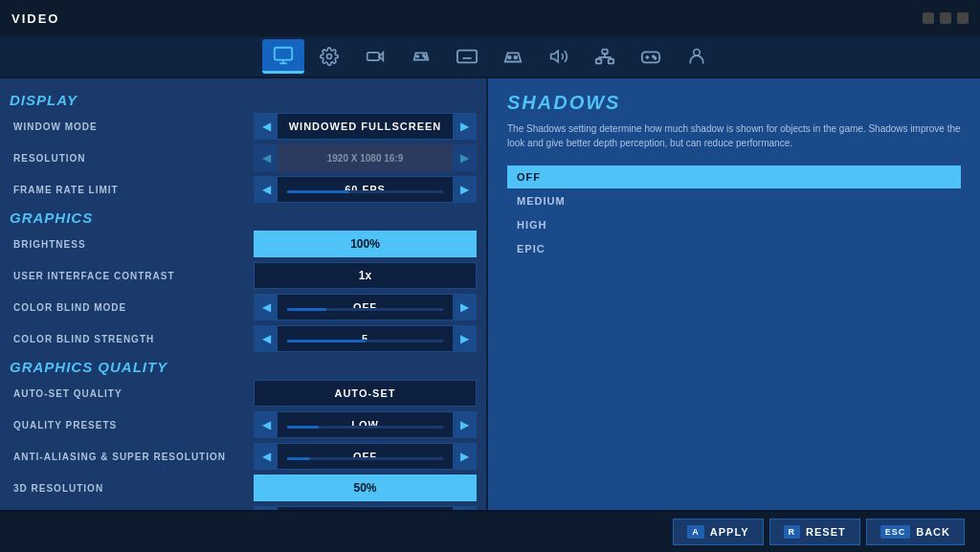 Image resolution: width=980 pixels, height=552 pixels. What do you see at coordinates (243, 218) in the screenshot?
I see `section-graphics: GRAPHICS` at bounding box center [243, 218].